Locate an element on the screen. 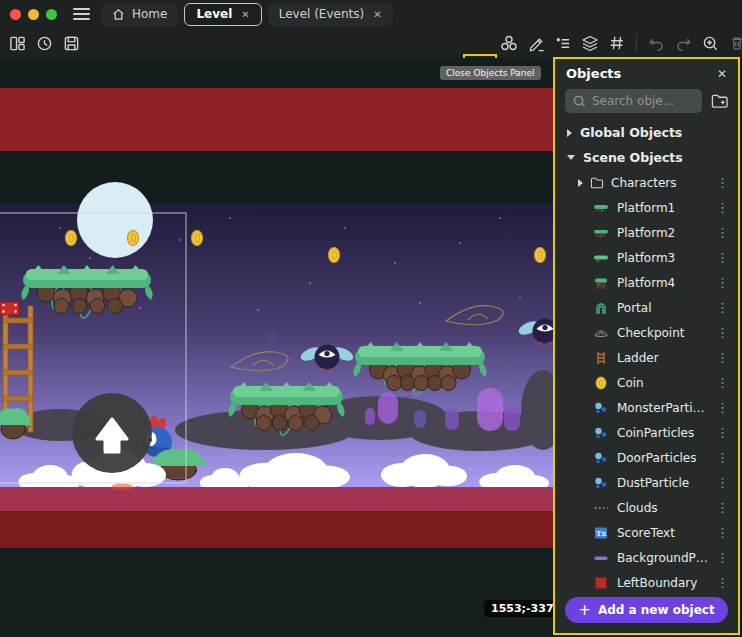  jump-control-button is located at coordinates (112, 433).